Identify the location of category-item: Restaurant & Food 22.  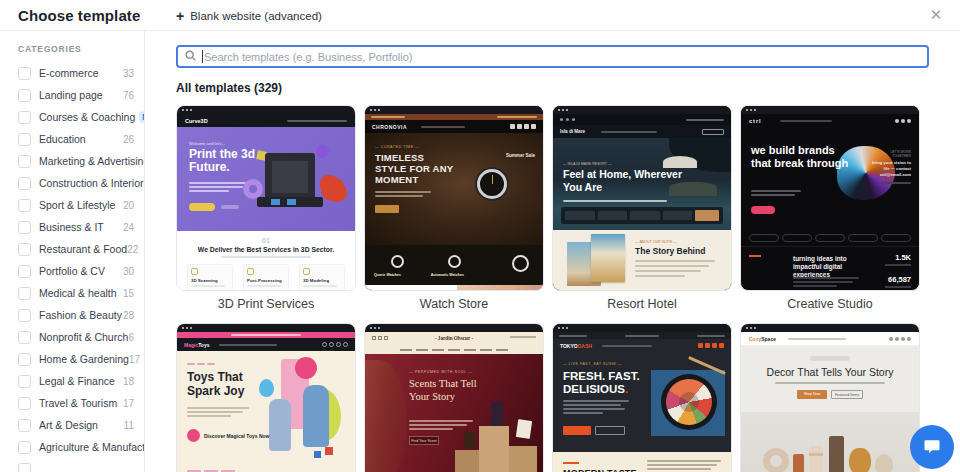
(76, 249).